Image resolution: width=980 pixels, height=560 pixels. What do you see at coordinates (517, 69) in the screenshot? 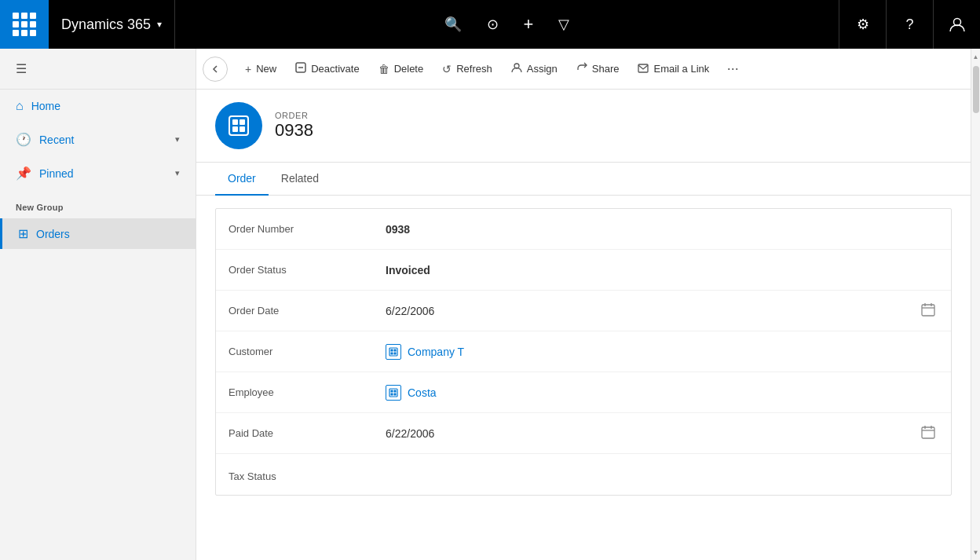
I see `assign-icon` at bounding box center [517, 69].